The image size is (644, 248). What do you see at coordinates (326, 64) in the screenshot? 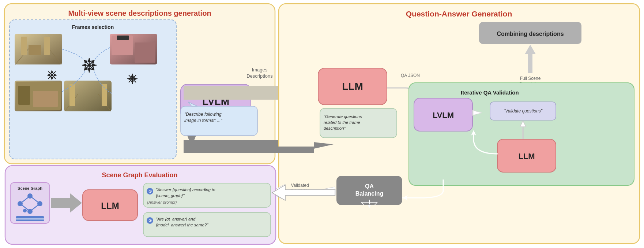
I see `qa-json-label: QA JSON` at bounding box center [326, 64].